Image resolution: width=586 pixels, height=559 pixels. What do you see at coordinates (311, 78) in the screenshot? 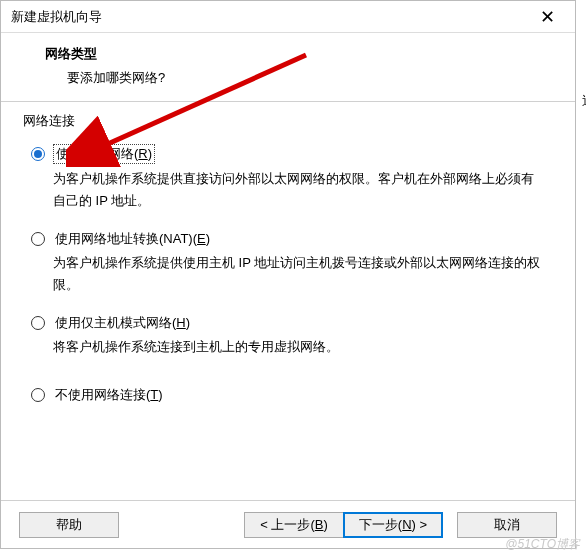
I see `page-subtitle: 要添加哪类网络?` at bounding box center [311, 78].